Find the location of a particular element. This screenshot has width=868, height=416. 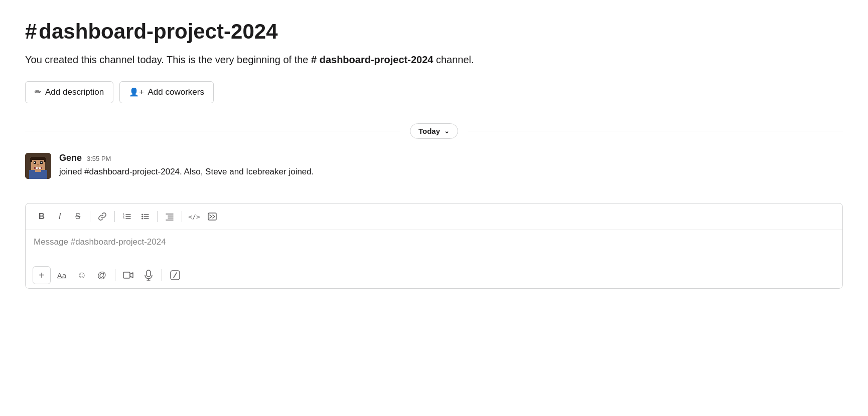

attachment-button: + is located at coordinates (42, 275).